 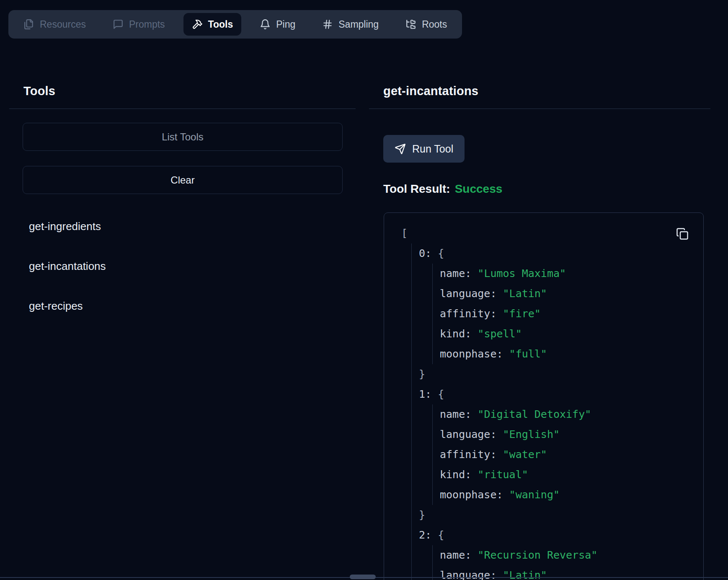 What do you see at coordinates (567, 495) in the screenshot?
I see `json-line: moonphase: "waning"` at bounding box center [567, 495].